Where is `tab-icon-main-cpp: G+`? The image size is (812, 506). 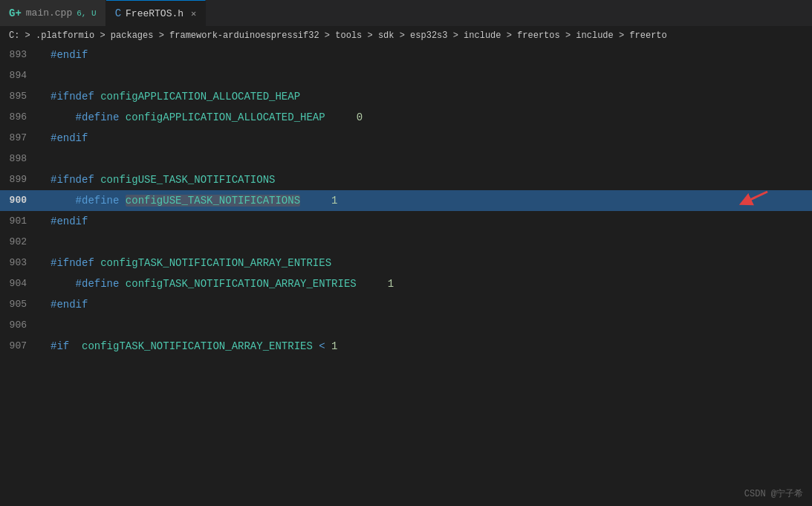
tab-icon-main-cpp: G+ is located at coordinates (15, 13).